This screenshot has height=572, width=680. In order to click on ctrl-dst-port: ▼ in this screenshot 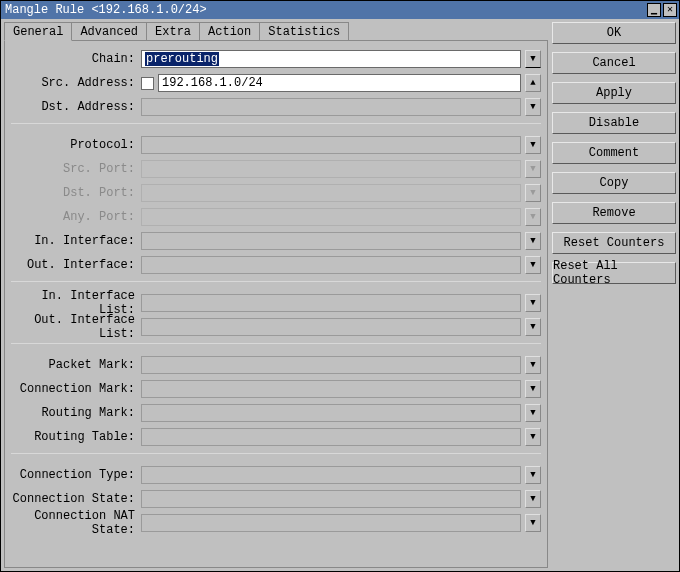, I will do `click(341, 193)`.